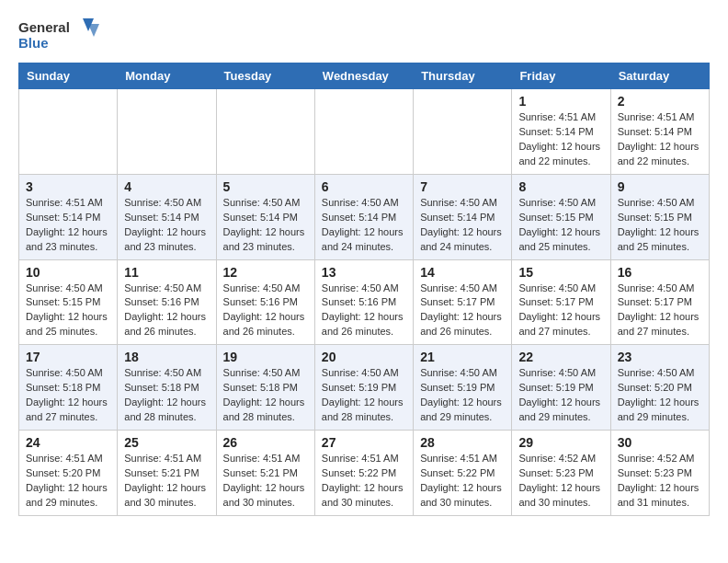  I want to click on calendar-cell: 1Sunrise: 4:51 AM Sunset: 5:14 PM Daylig…, so click(561, 132).